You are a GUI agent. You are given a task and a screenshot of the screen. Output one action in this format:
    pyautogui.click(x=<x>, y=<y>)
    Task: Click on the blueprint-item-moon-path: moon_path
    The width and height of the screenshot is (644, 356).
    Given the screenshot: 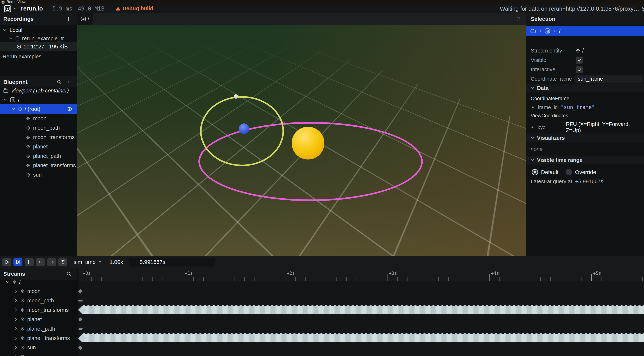 What is the action you would take?
    pyautogui.click(x=43, y=128)
    